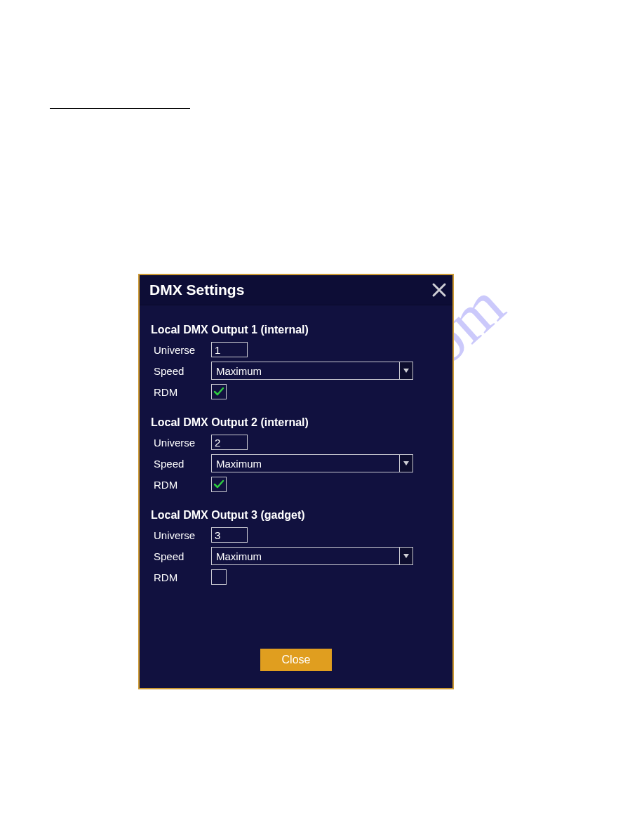 Image resolution: width=644 pixels, height=834 pixels. Describe the element at coordinates (296, 463) in the screenshot. I see `row-speed-2: Speed Maximum` at that location.